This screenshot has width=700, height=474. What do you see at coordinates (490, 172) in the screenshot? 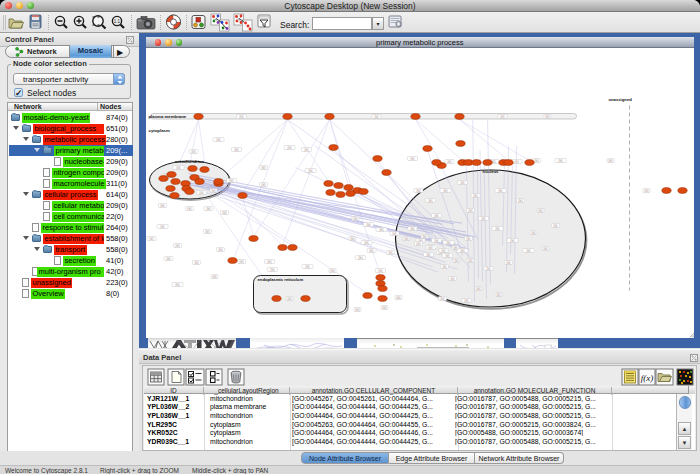
I see `svg-text: nucleus` at bounding box center [490, 172].